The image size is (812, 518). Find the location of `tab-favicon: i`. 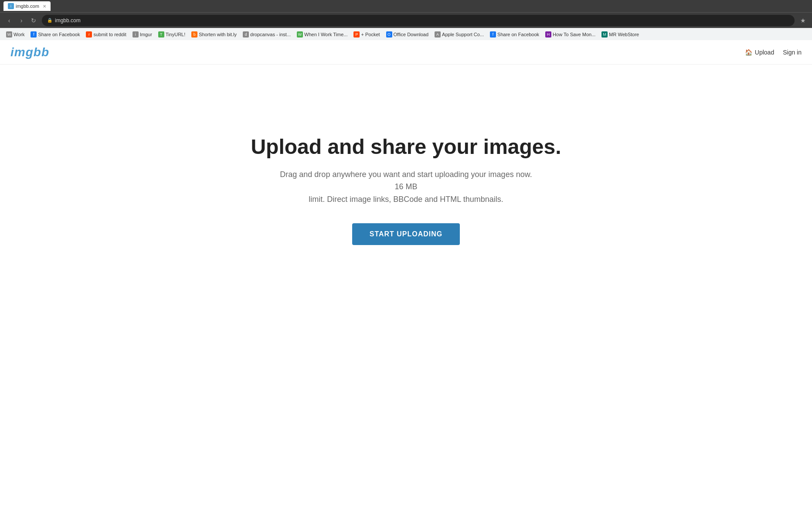

tab-favicon: i is located at coordinates (11, 6).